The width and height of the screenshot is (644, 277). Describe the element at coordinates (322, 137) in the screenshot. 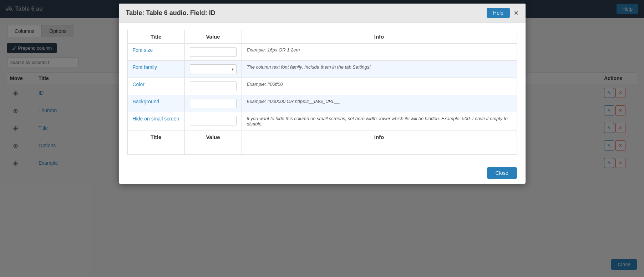

I see `second-header-row: Title Value Info` at that location.